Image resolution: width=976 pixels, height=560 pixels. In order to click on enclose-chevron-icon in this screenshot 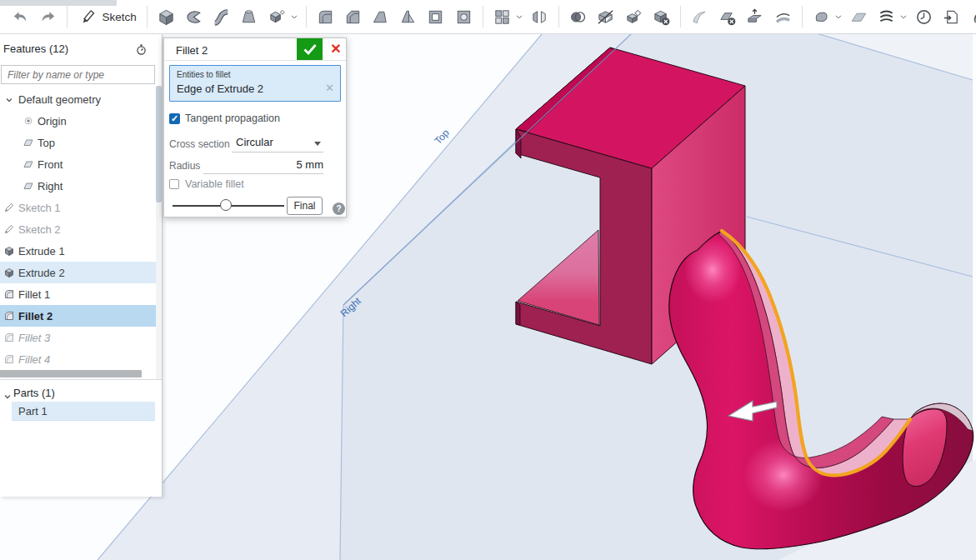, I will do `click(838, 17)`.